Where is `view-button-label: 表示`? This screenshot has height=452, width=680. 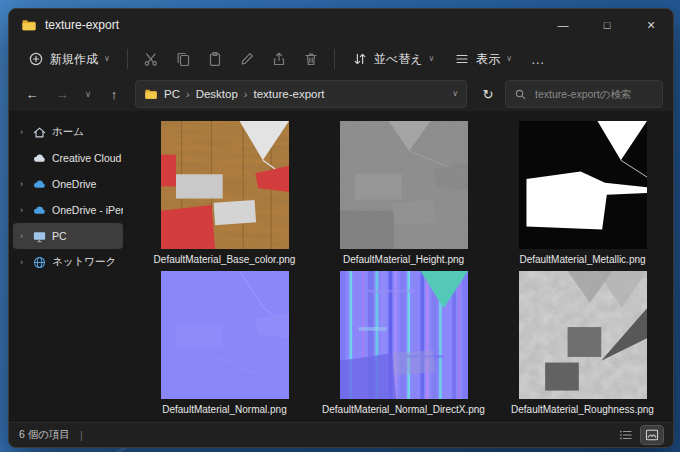
view-button-label: 表示 is located at coordinates (488, 60).